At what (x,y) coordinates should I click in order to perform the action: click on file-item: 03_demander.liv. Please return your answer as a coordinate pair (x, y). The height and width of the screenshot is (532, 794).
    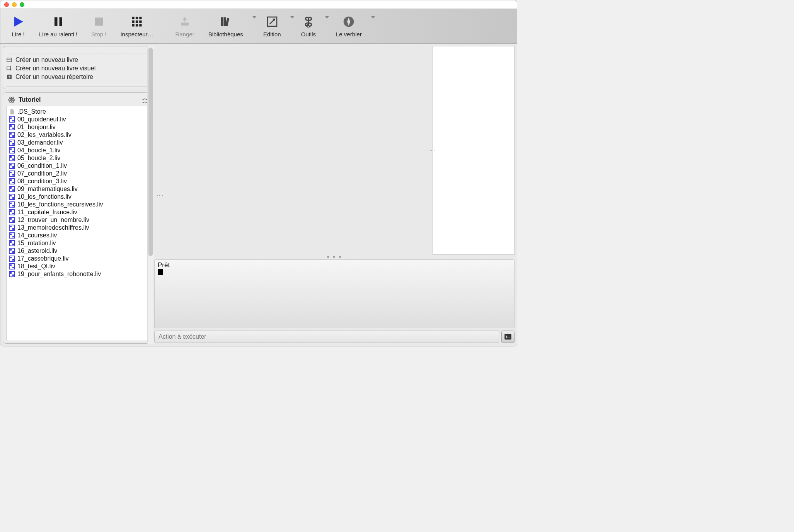
    Looking at the image, I should click on (78, 143).